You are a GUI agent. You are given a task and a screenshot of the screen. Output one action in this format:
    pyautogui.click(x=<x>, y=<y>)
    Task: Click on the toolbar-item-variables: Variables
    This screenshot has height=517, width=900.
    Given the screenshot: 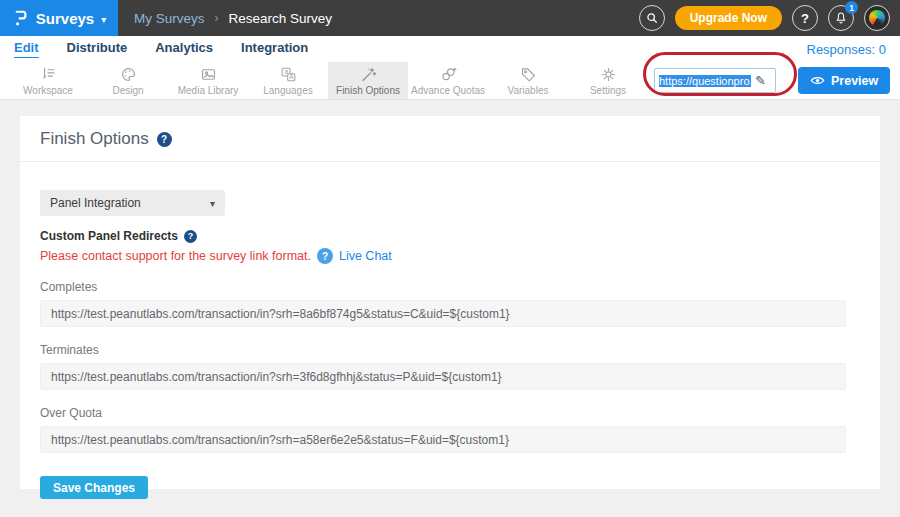 What is the action you would take?
    pyautogui.click(x=528, y=80)
    